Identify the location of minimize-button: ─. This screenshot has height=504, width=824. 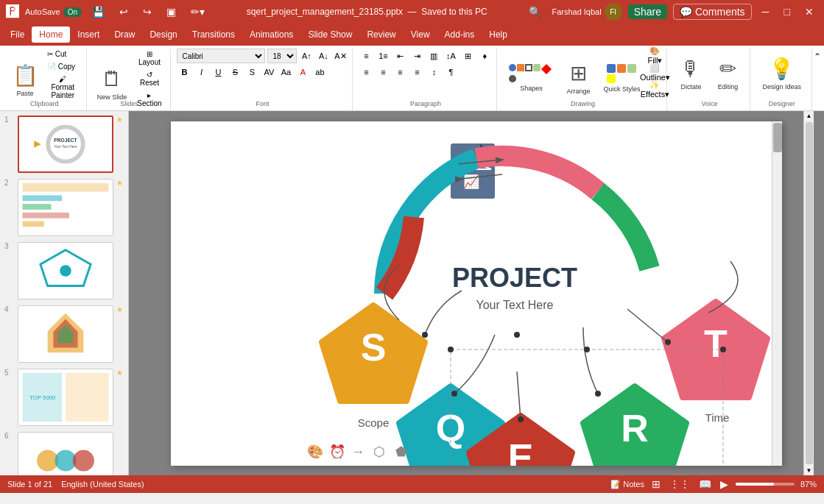
(766, 12).